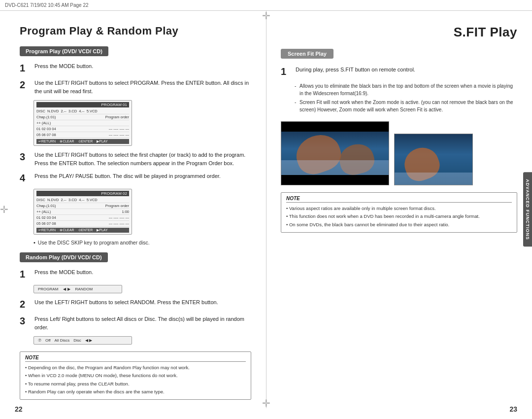 The width and height of the screenshot is (532, 419). I want to click on advanced-functions-tab: ADVANCED FUNCTIONS, so click(528, 209).